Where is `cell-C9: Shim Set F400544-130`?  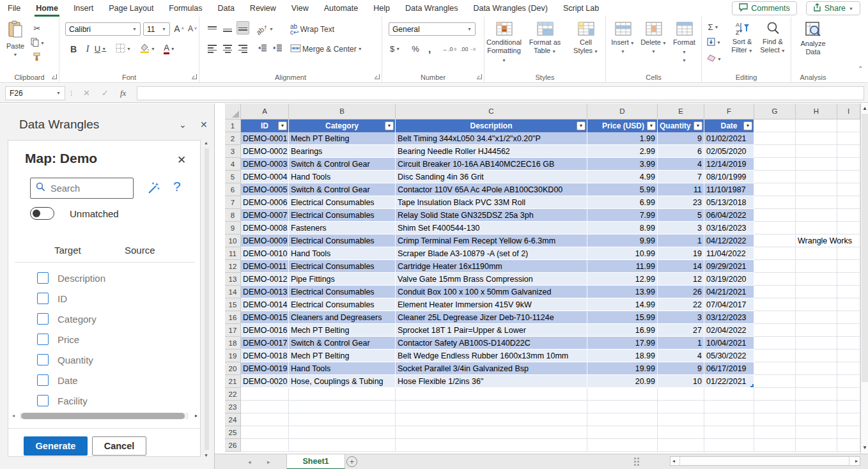 cell-C9: Shim Set F400544-130 is located at coordinates (492, 228).